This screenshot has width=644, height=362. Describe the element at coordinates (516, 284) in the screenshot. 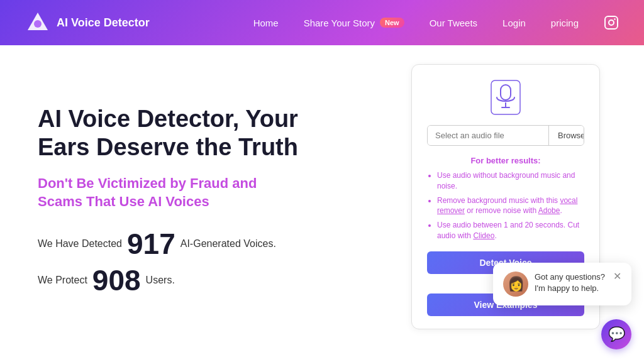

I see `chat-avatar: 👩` at that location.